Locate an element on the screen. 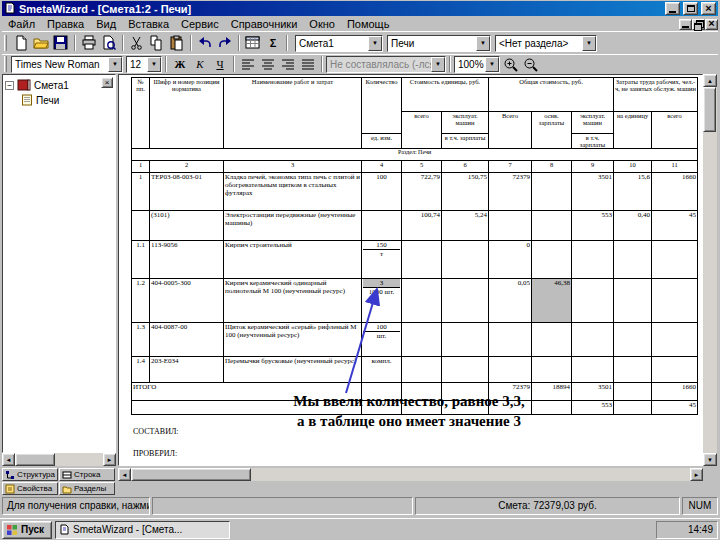  cell-code: ТЕР03-08-003-01 is located at coordinates (187, 192).